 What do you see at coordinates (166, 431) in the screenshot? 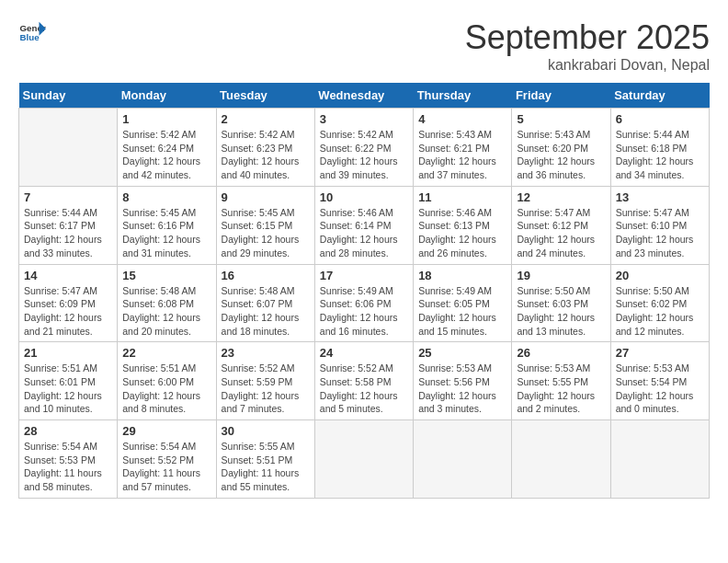
I see `day-number: 29` at bounding box center [166, 431].